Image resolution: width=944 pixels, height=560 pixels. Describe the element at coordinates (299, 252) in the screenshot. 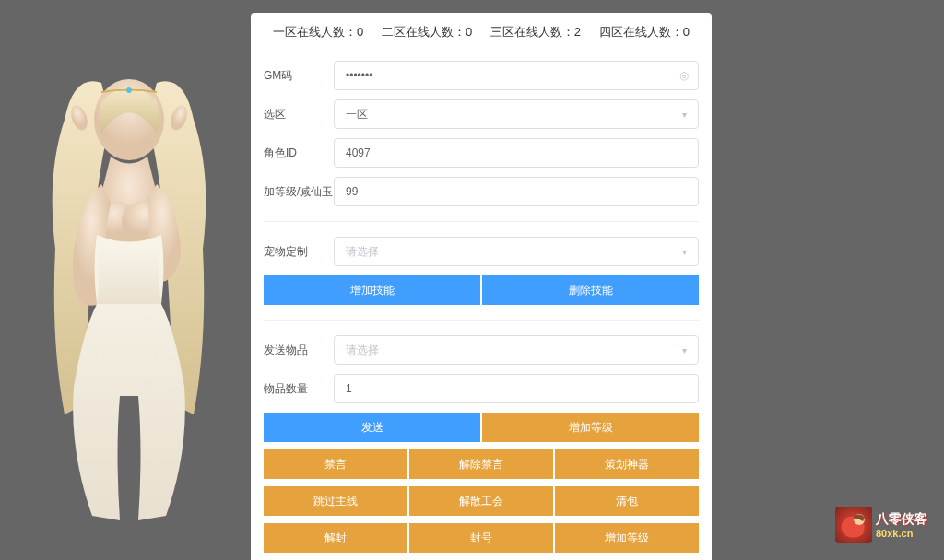

I see `pet-label: 宠物定制` at that location.